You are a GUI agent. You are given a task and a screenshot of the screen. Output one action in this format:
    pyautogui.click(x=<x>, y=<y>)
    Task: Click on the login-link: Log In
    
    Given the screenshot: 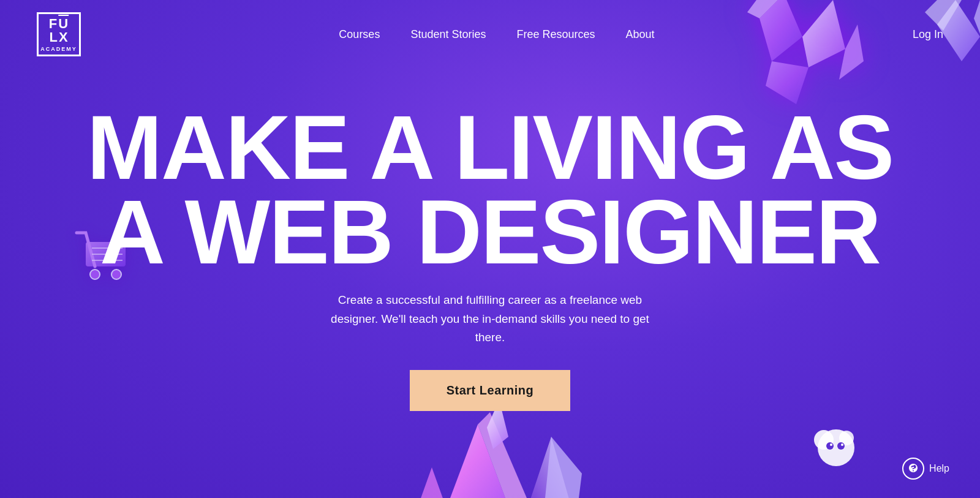 What is the action you would take?
    pyautogui.click(x=928, y=34)
    